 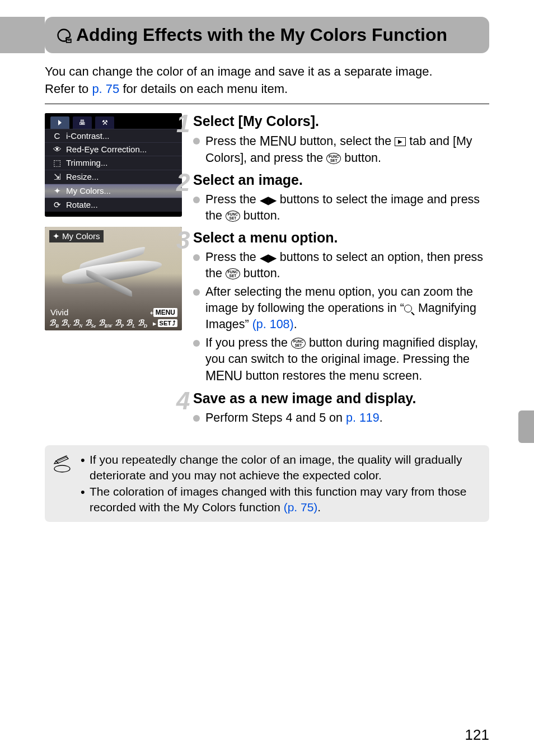 What do you see at coordinates (57, 149) in the screenshot?
I see `menu-item-icon: 👁` at bounding box center [57, 149].